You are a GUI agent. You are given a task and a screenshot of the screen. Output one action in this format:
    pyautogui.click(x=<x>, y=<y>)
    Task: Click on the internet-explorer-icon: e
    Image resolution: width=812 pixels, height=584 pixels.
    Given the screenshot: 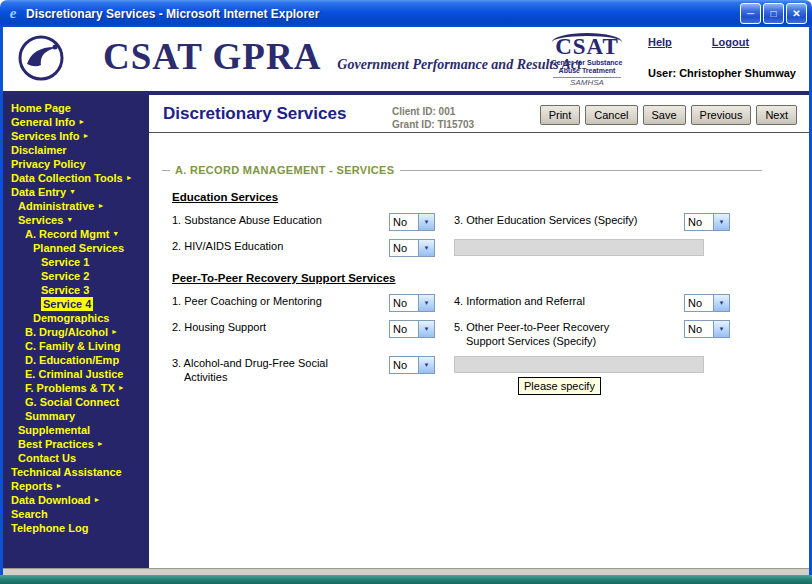 What is the action you would take?
    pyautogui.click(x=13, y=14)
    